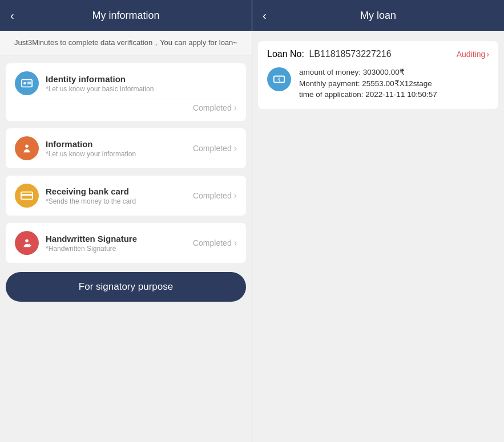  I want to click on identity-card: Identity information *Let us know your b…, so click(126, 92).